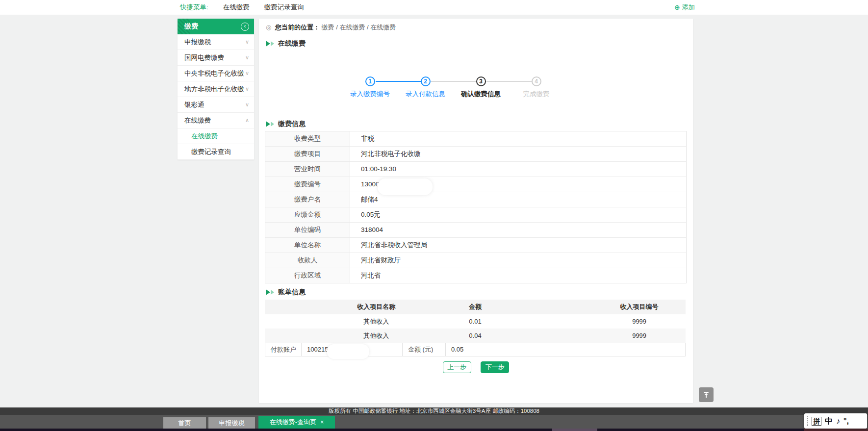 The height and width of the screenshot is (431, 868). What do you see at coordinates (518, 184) in the screenshot?
I see `row-value: 13000048342` at bounding box center [518, 184].